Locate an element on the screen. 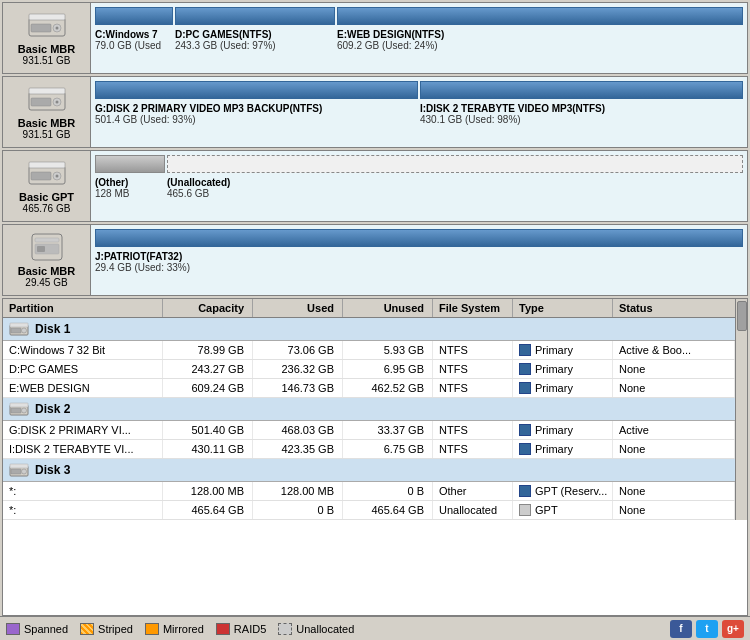 This screenshot has width=750, height=640. disk2-group-label: Disk 2 is located at coordinates (52, 409).